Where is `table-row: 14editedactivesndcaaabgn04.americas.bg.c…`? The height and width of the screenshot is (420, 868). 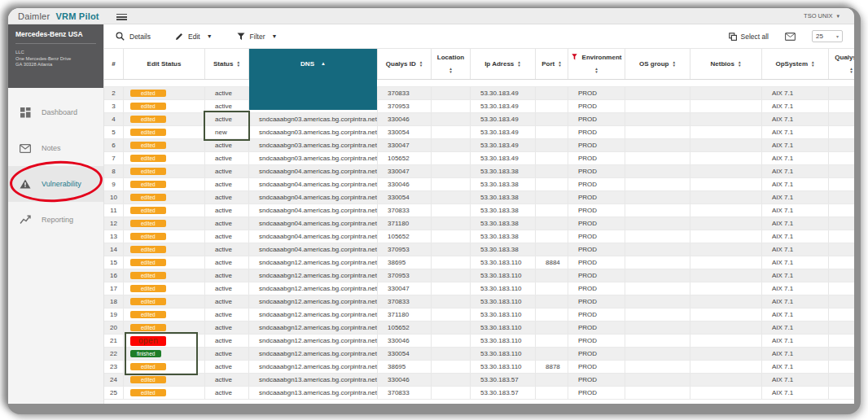 table-row: 14editedactivesndcaaabgn04.americas.bg.c… is located at coordinates (479, 250).